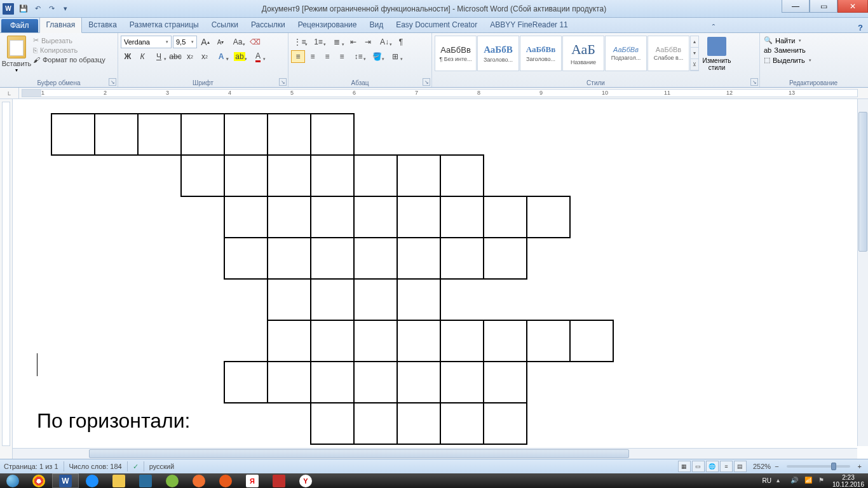  I want to click on status-spellcheck: ✓, so click(136, 466).